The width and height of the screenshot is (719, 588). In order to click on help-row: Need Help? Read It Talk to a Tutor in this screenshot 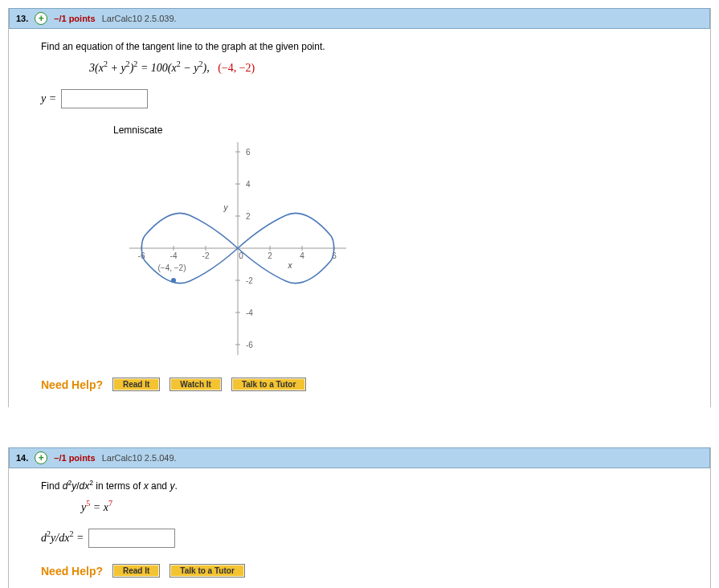, I will do `click(360, 570)`.